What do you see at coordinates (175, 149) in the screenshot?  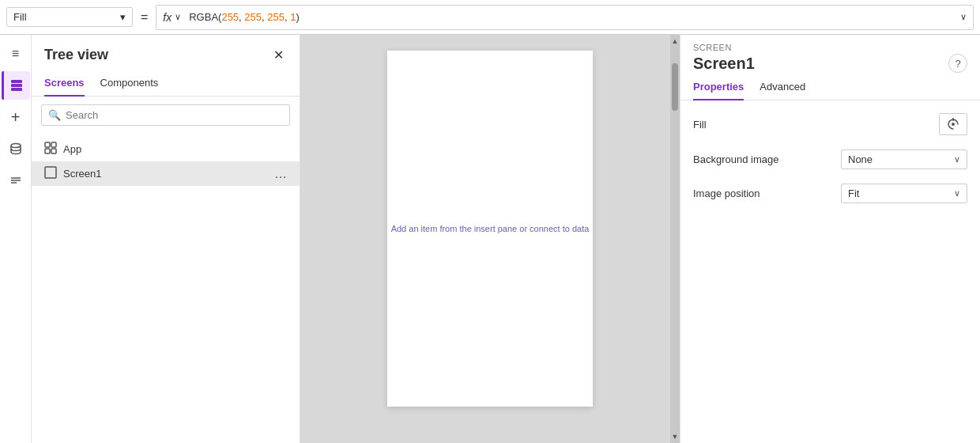 I see `tree-item-app-label: App` at bounding box center [175, 149].